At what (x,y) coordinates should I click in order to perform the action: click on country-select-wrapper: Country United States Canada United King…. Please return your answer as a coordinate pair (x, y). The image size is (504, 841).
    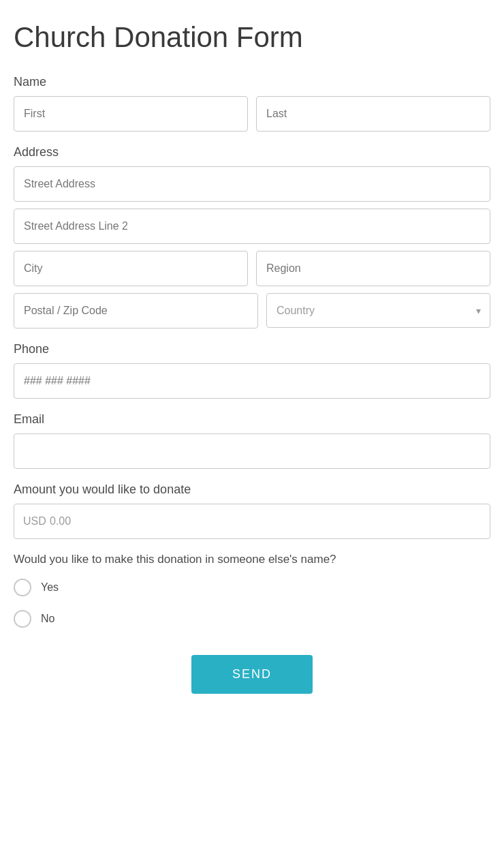
    Looking at the image, I should click on (379, 311).